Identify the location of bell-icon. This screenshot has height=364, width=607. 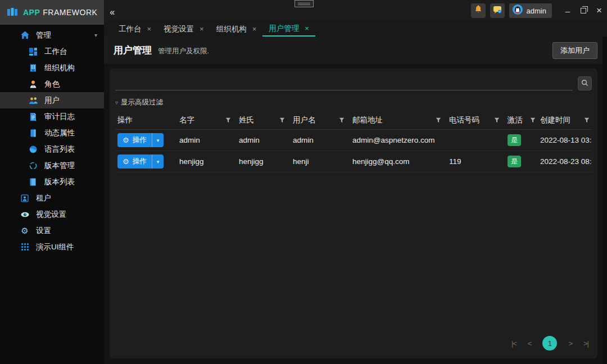
(478, 11).